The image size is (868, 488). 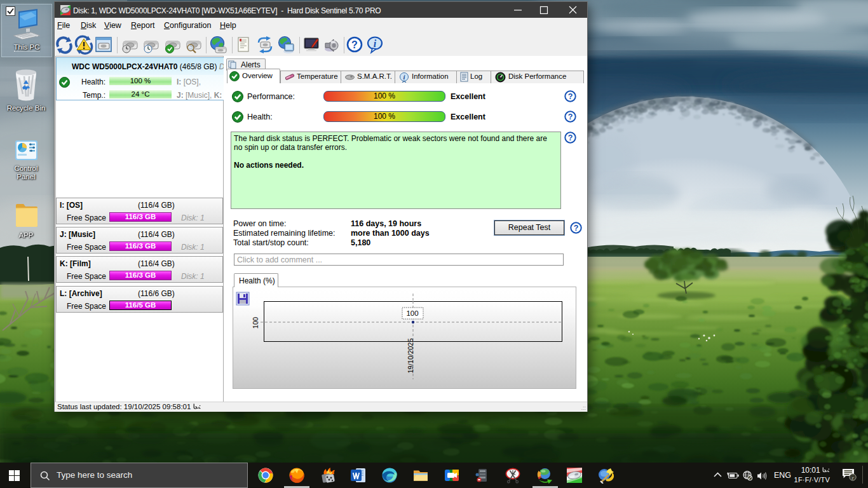 I want to click on svg-text: 19/10/2025, so click(x=410, y=356).